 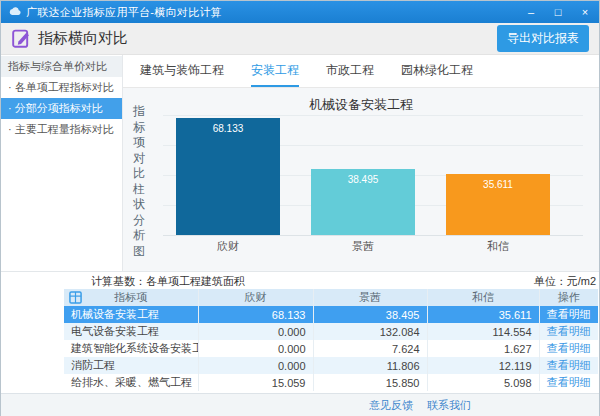 What do you see at coordinates (483, 366) in the screenshot?
I see `row-value: 12.119` at bounding box center [483, 366].